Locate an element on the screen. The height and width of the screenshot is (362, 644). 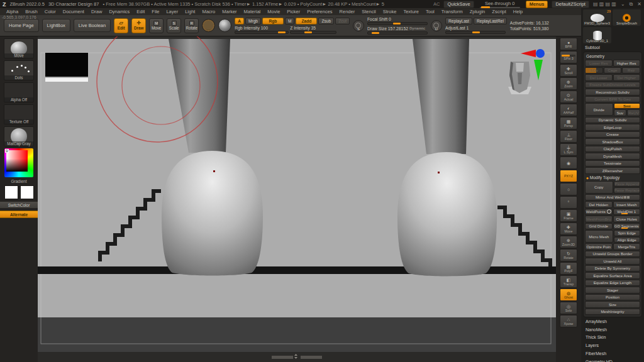
menu-item: Macro is located at coordinates (209, 11).